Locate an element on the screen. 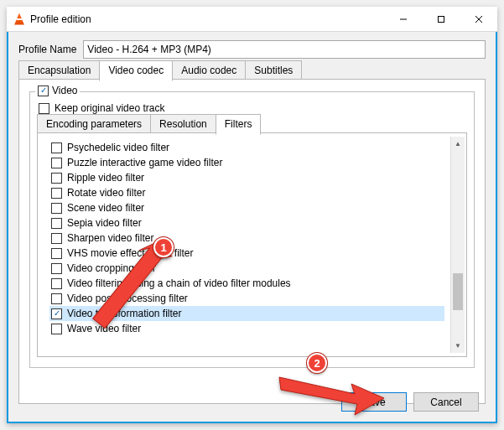 Image resolution: width=504 pixels, height=430 pixels. close-button is located at coordinates (478, 18).